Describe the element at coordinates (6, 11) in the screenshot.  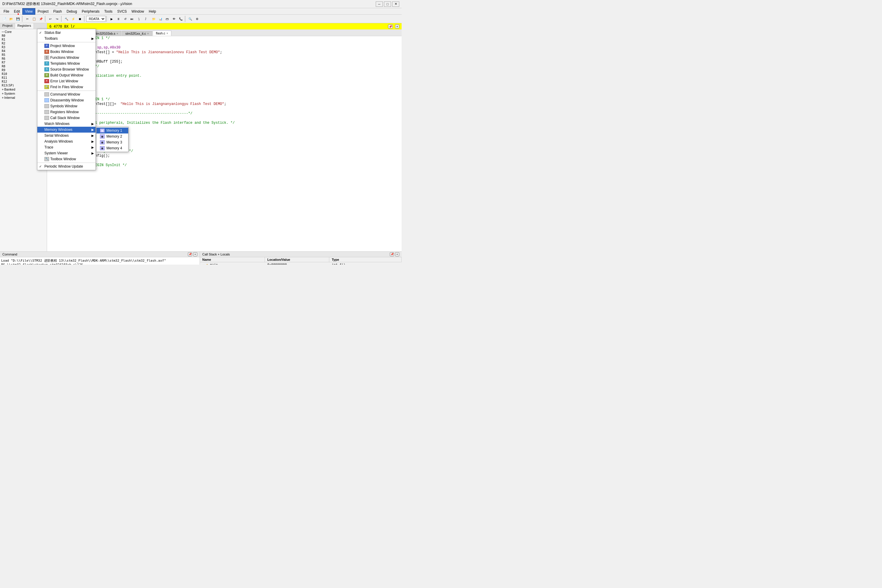
I see `menu-file: File` at that location.